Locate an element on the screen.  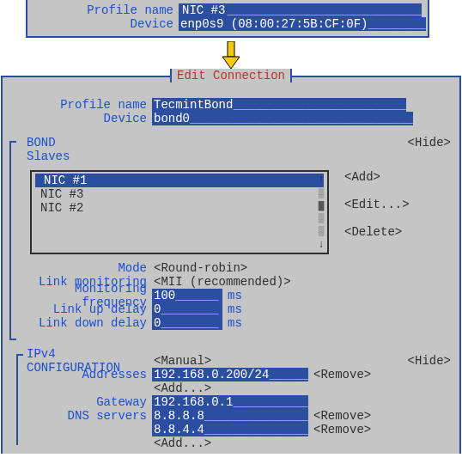
linkdown-input: 0________ is located at coordinates (187, 323).